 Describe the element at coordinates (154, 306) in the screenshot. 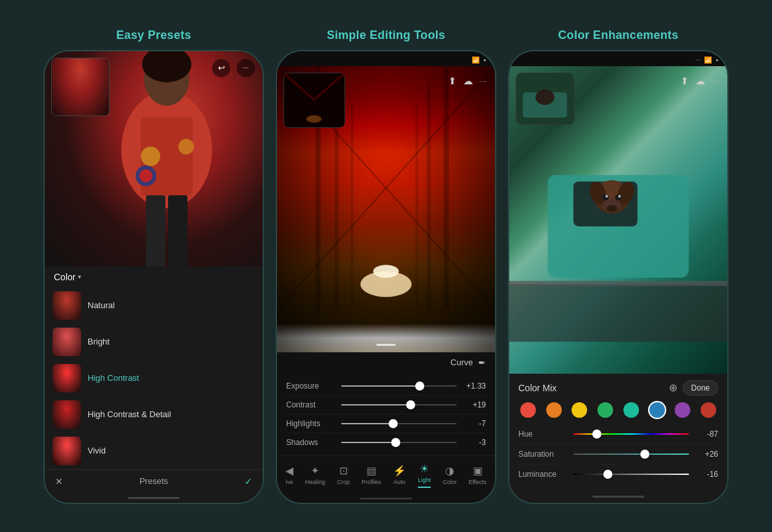

I see `preset-item-natural: Natural` at that location.